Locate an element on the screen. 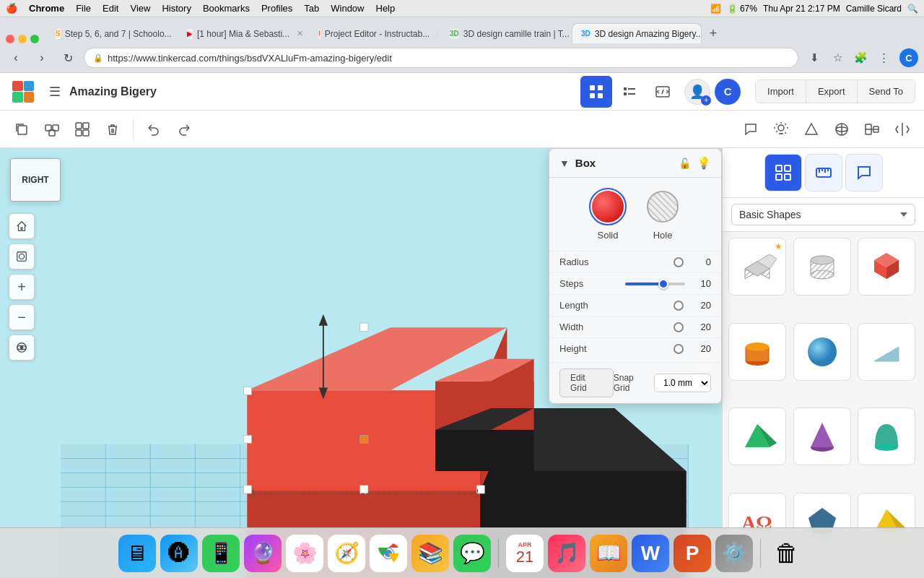 This screenshot has height=578, width=924. dock-ibooks: 📚 is located at coordinates (430, 553).